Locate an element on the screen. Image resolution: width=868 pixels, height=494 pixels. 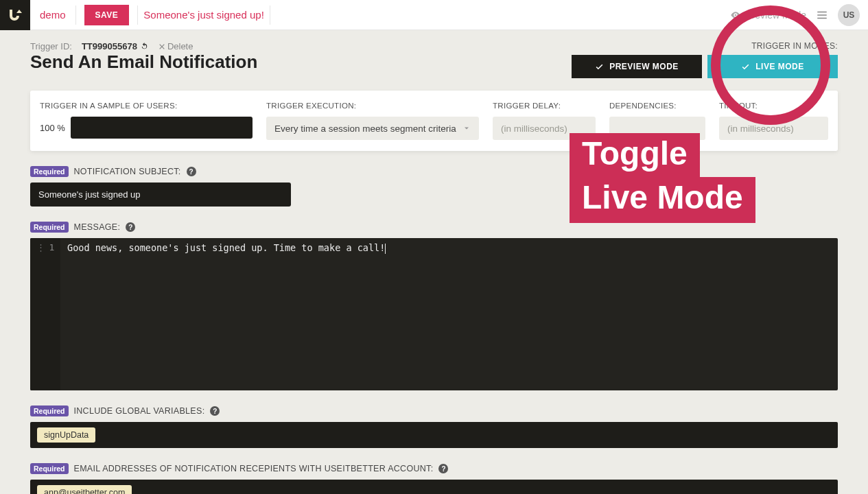
message-label: MESSAGE: is located at coordinates (97, 227).